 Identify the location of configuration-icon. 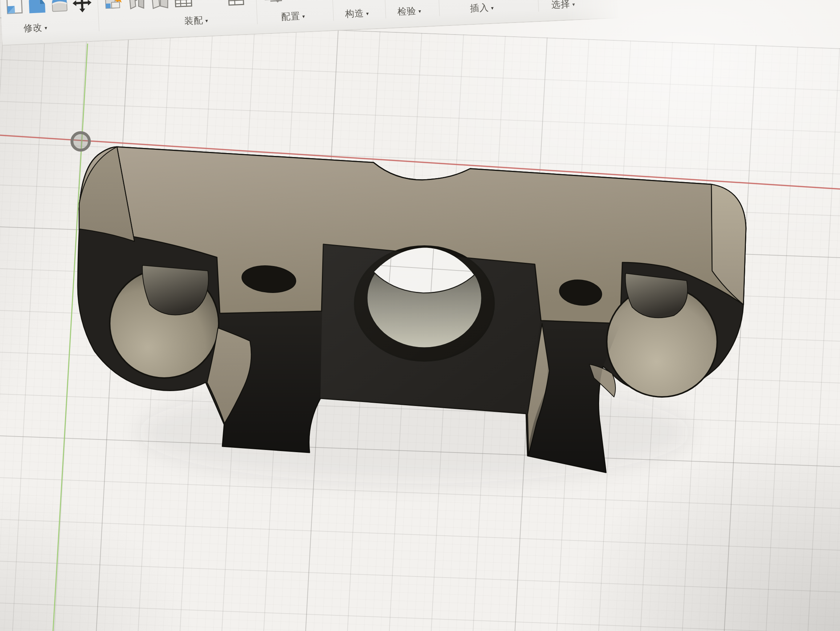
(273, 2).